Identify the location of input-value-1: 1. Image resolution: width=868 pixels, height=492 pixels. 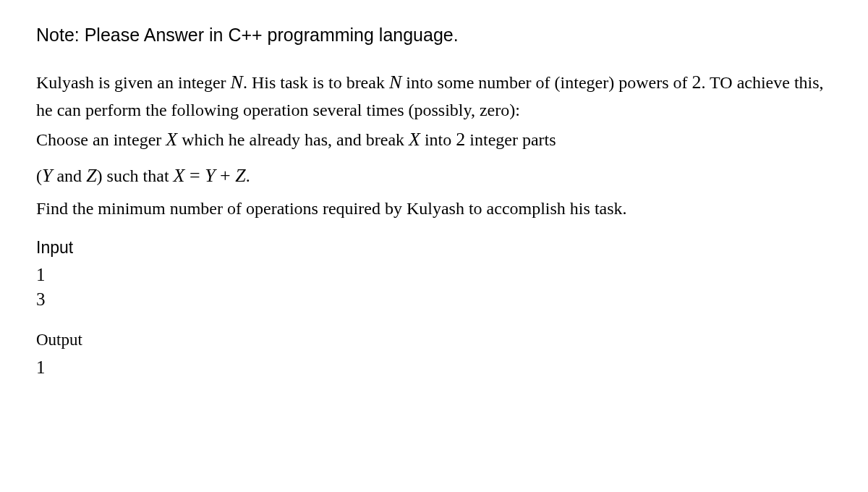
(434, 275).